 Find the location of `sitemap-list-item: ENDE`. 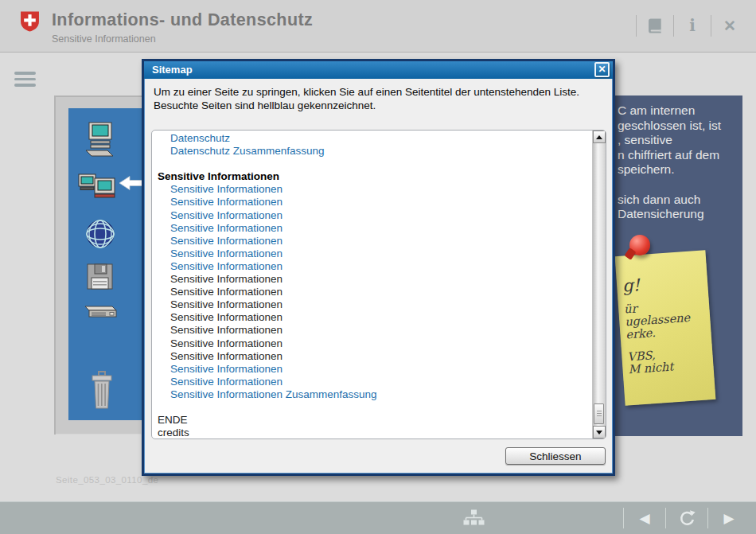

sitemap-list-item: ENDE is located at coordinates (372, 420).